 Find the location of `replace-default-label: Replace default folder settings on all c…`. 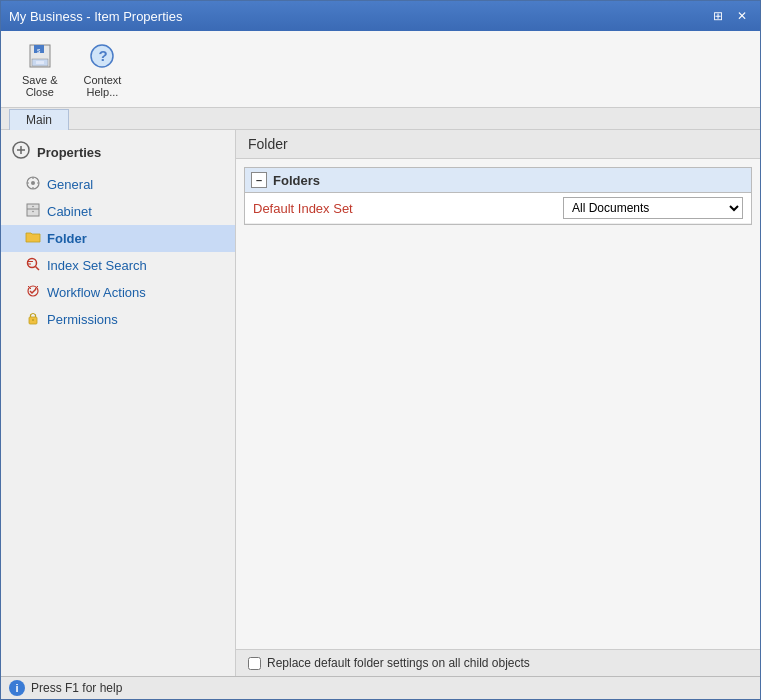

replace-default-label: Replace default folder settings on all c… is located at coordinates (398, 663).